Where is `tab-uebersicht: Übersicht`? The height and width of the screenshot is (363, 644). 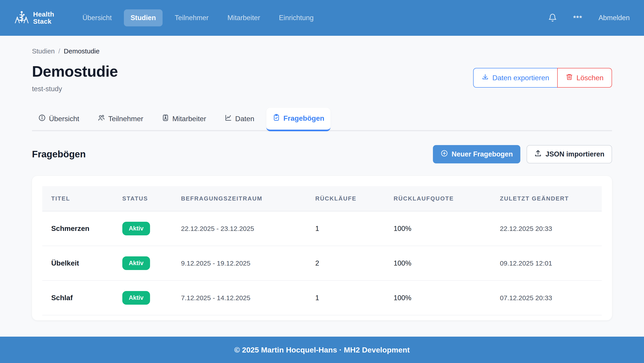
tab-uebersicht: Übersicht is located at coordinates (59, 119).